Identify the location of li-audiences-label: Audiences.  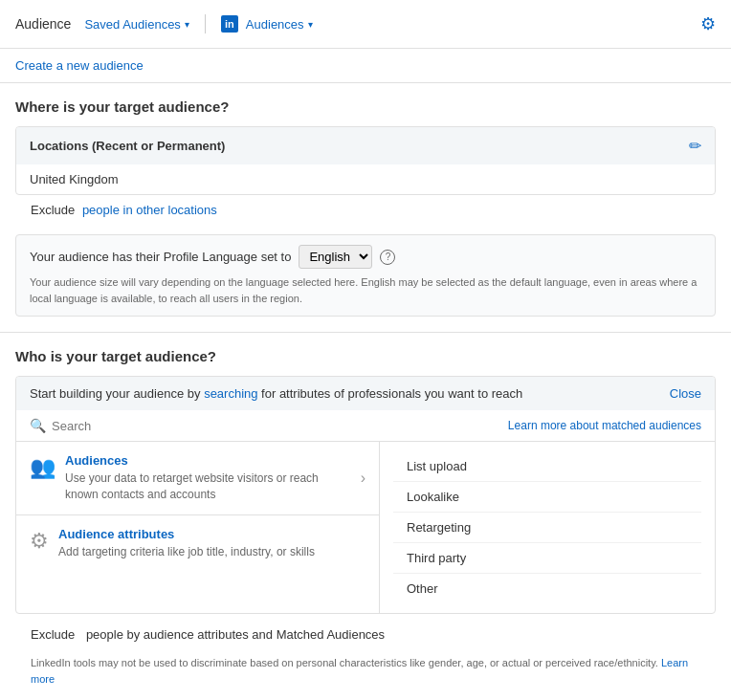
(276, 25).